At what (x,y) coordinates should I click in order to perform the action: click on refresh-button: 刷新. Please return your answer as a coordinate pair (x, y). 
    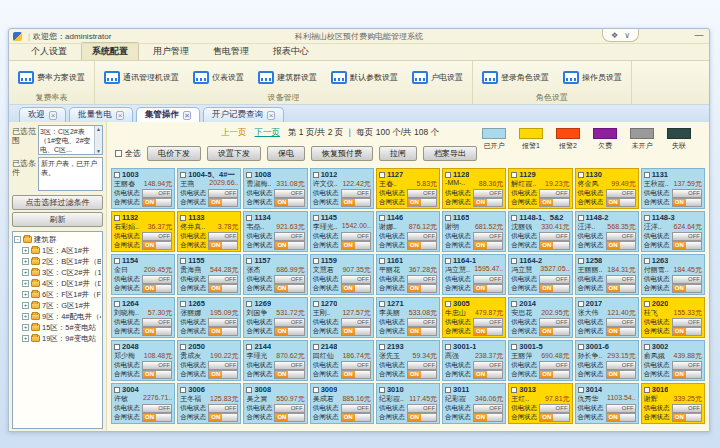
    Looking at the image, I should click on (58, 220).